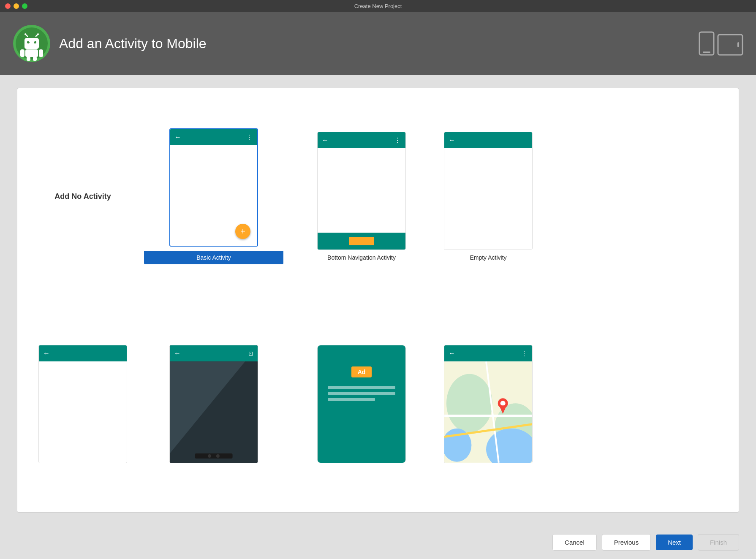  What do you see at coordinates (488, 140) in the screenshot?
I see `empty-activity-header: ←` at bounding box center [488, 140].